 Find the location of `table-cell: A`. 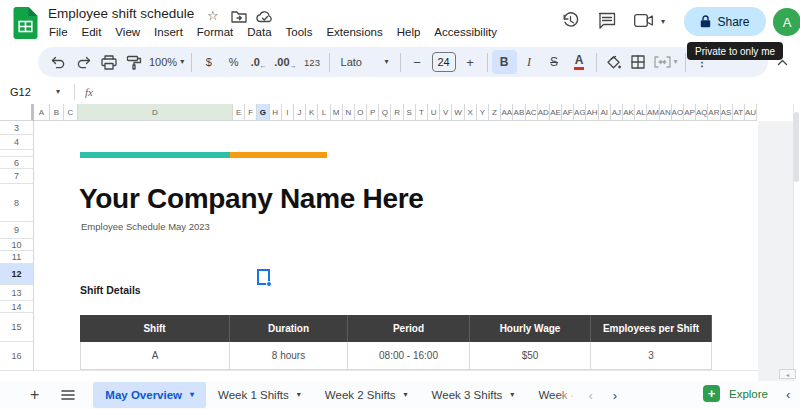

table-cell: A is located at coordinates (155, 356).